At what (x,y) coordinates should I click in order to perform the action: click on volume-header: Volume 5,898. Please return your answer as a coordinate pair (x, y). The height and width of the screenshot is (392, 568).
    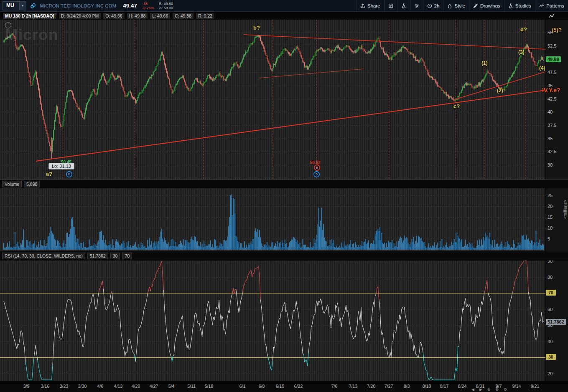
    Looking at the image, I should click on (284, 184).